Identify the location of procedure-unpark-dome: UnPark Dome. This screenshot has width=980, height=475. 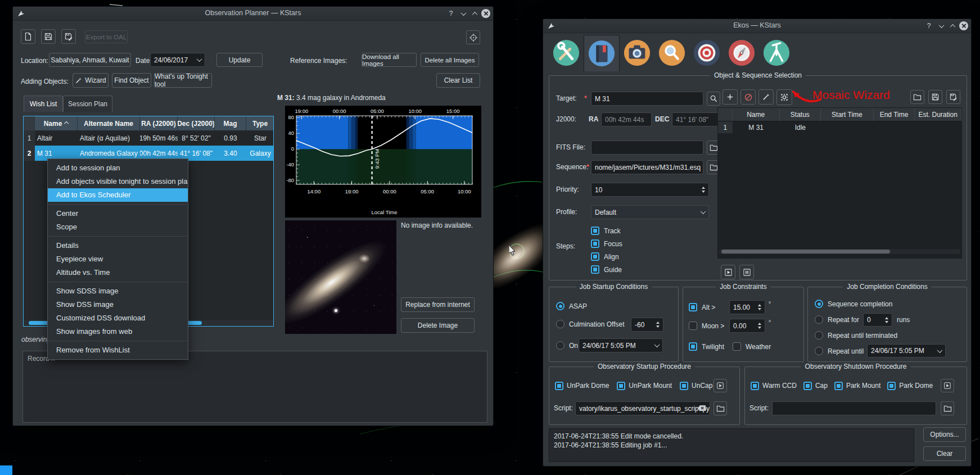
(582, 386).